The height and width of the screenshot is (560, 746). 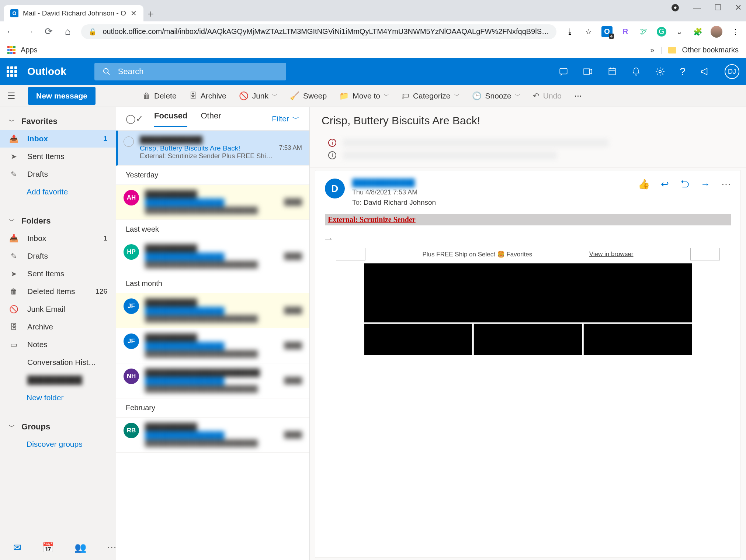 What do you see at coordinates (611, 254) in the screenshot?
I see `view-in-browser-link: View in browser` at bounding box center [611, 254].